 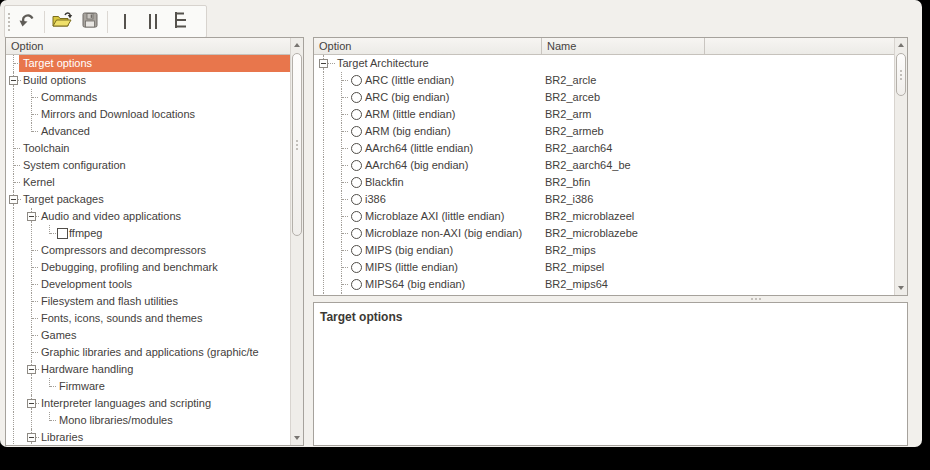 I want to click on tree-item-label: ffmpeg, so click(x=86, y=234).